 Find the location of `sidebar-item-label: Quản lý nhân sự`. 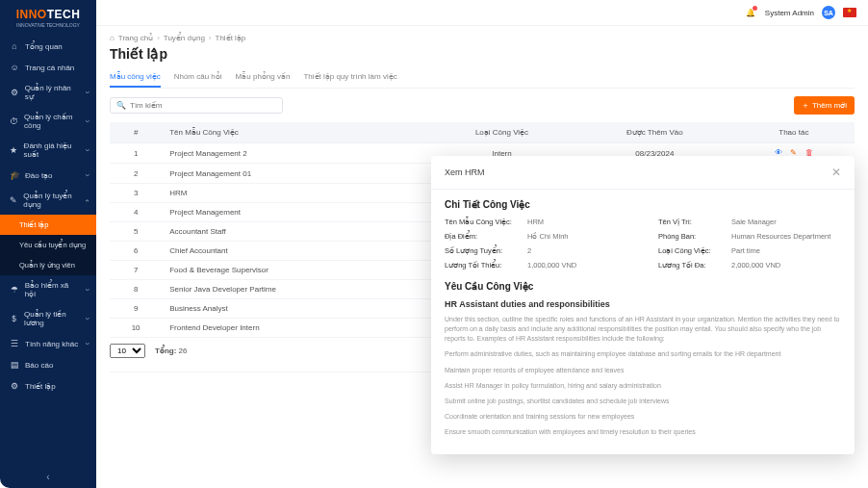

sidebar-item-label: Quản lý nhân sự is located at coordinates (52, 92).